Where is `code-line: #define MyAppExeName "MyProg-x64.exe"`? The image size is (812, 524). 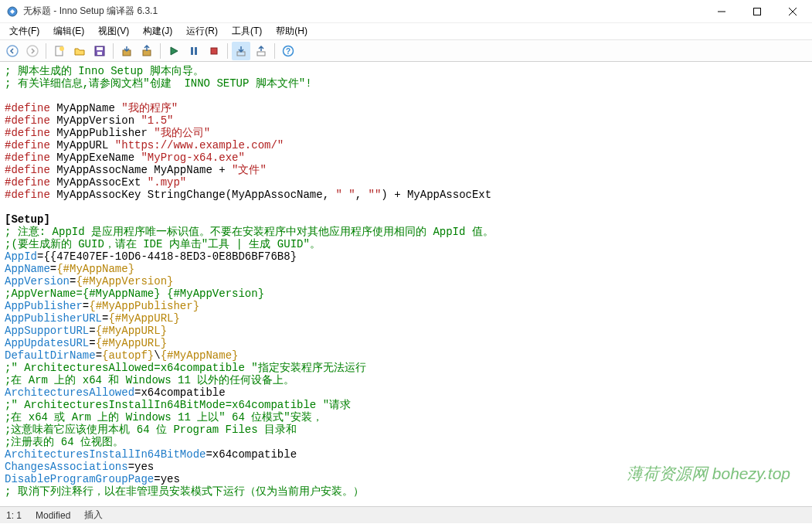 code-line: #define MyAppExeName "MyProg-x64.exe" is located at coordinates (406, 158).